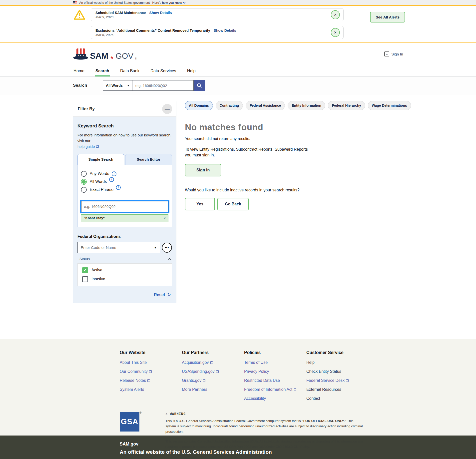 This screenshot has width=476, height=459. I want to click on checkbox-inactive: Inactive, so click(127, 279).